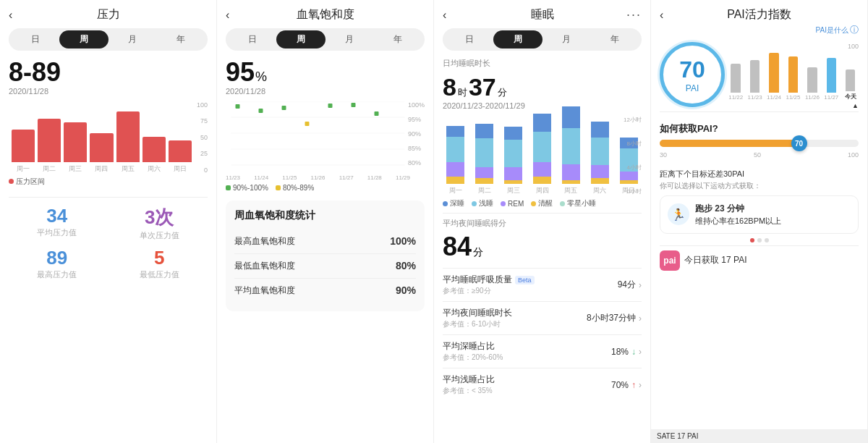  What do you see at coordinates (760, 261) in the screenshot?
I see `pai-today-row: pai 今日获取 17 PAI` at bounding box center [760, 261].